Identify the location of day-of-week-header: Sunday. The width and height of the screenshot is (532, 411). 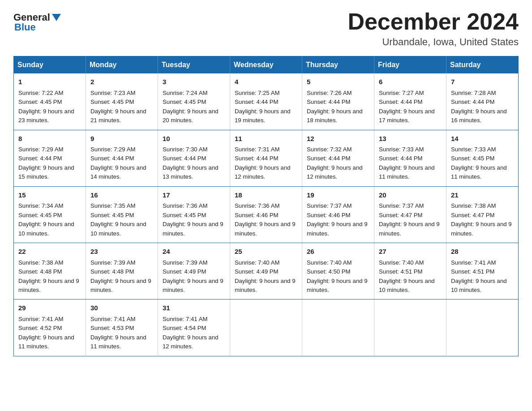
(50, 65).